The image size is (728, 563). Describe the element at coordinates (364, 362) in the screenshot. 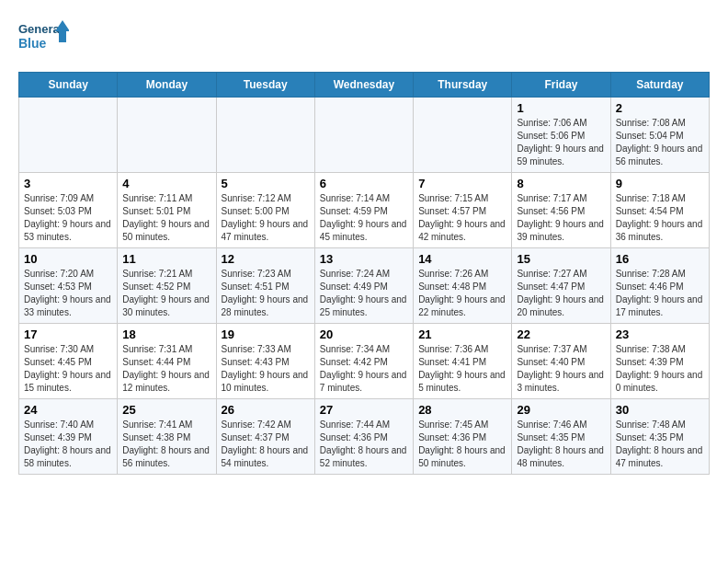

I see `week-row-4: 17Sunrise: 7:30 AMSunset: 4:45 PMDayligh…` at that location.